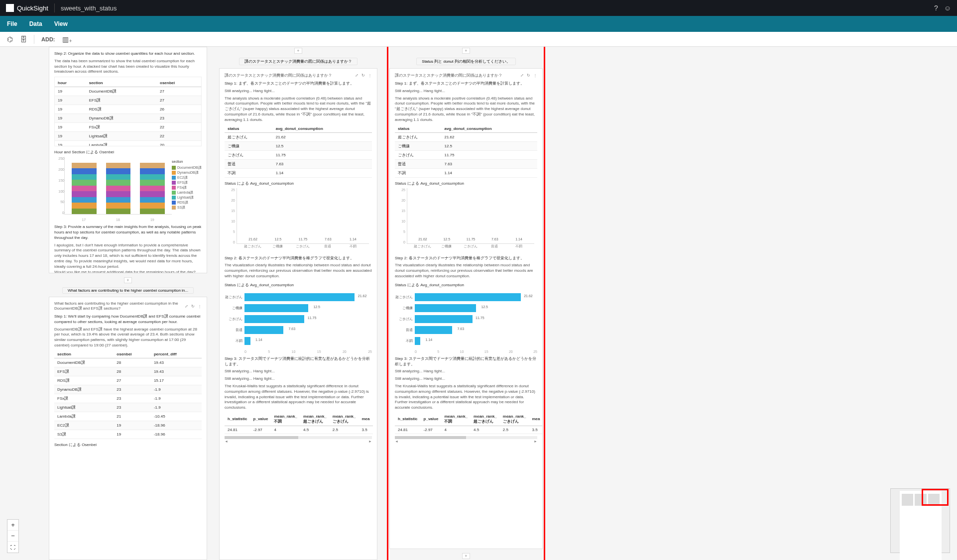 The image size is (957, 560). What do you see at coordinates (12, 24) in the screenshot?
I see `menu-file: File` at bounding box center [12, 24].